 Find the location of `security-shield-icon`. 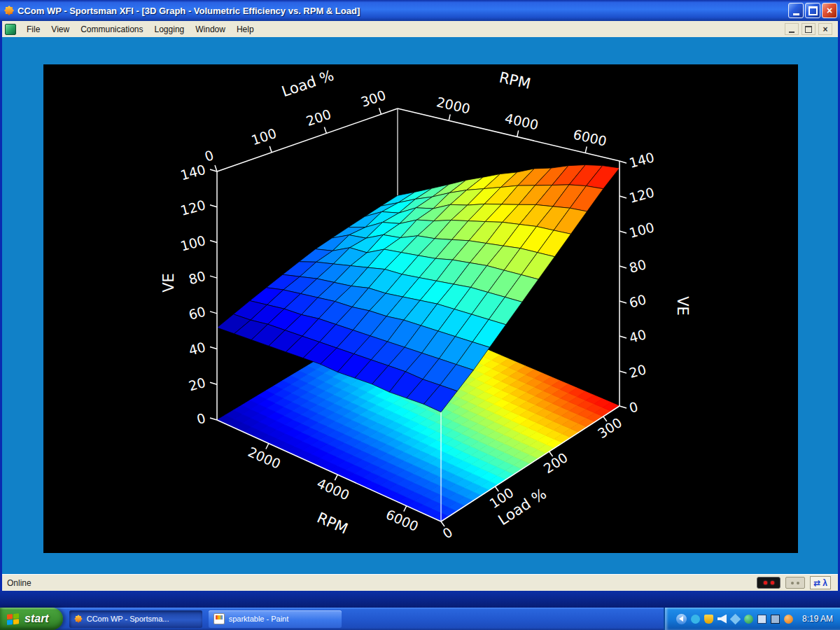

security-shield-icon is located at coordinates (708, 619).